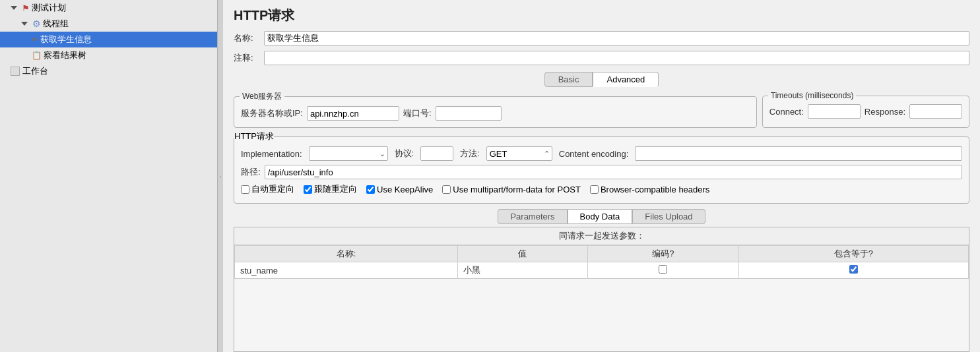 The width and height of the screenshot is (980, 352). I want to click on method-select: GET POST, so click(519, 154).